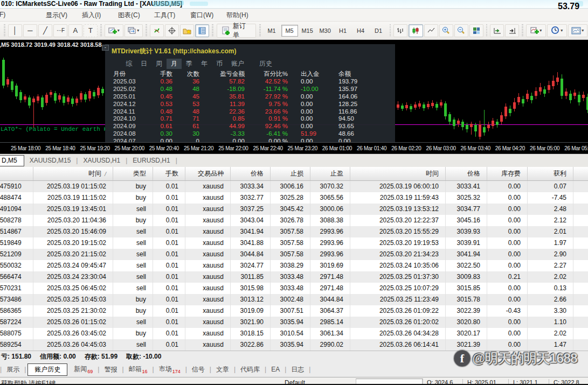 The width and height of the screenshot is (588, 385). I want to click on history-header-cell: 手数, so click(169, 173).